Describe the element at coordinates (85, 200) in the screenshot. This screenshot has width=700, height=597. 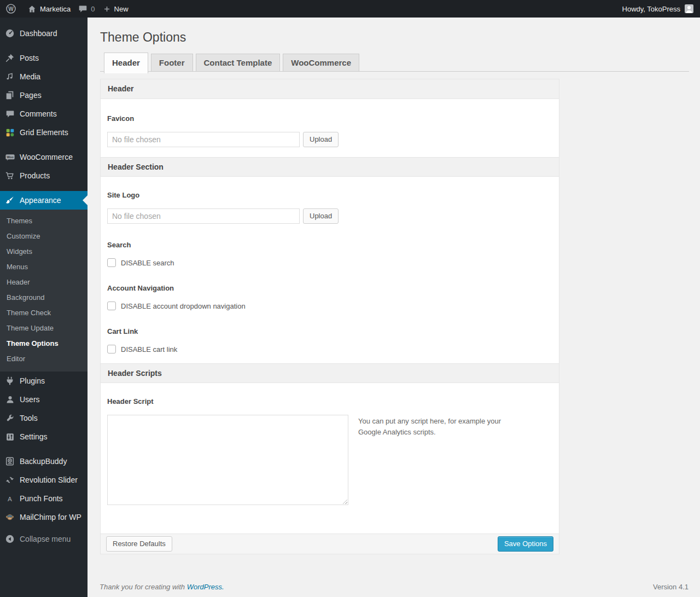
I see `current-menu-arrow` at that location.